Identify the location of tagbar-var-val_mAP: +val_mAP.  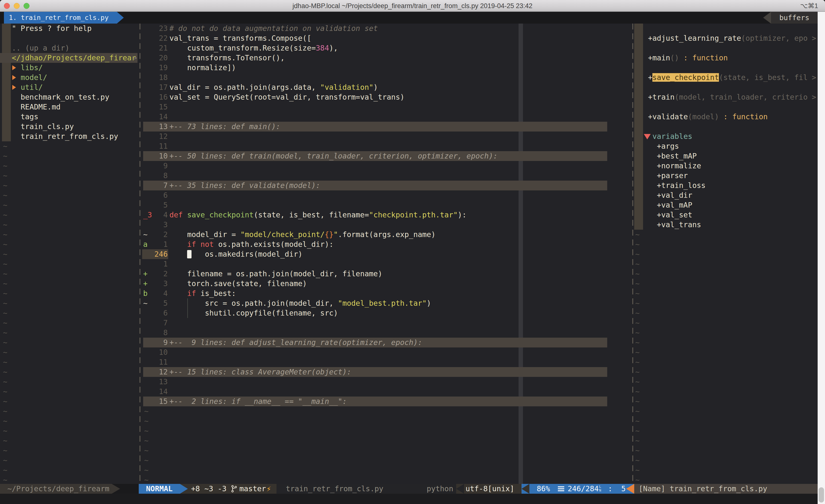
(412, 205).